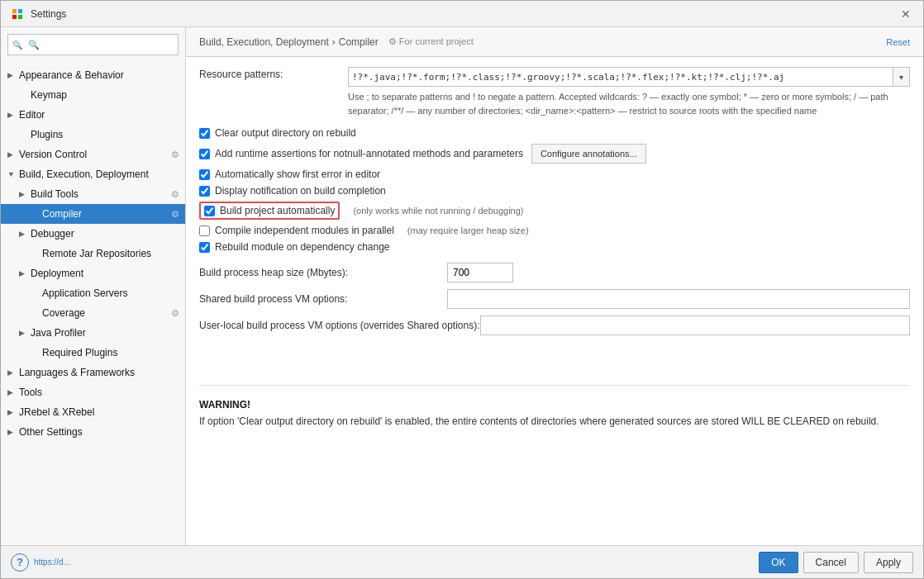  What do you see at coordinates (898, 42) in the screenshot?
I see `reset-button: Reset` at bounding box center [898, 42].